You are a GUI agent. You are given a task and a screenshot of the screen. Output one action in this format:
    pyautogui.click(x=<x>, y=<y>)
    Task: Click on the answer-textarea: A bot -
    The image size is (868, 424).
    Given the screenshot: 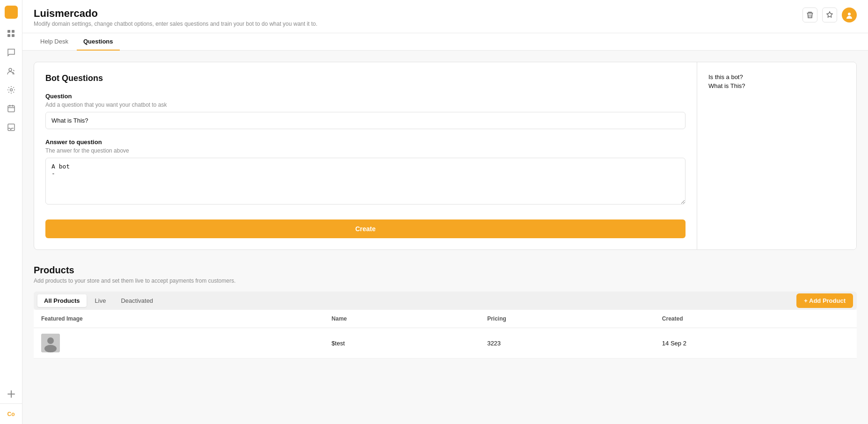 What is the action you would take?
    pyautogui.click(x=365, y=181)
    